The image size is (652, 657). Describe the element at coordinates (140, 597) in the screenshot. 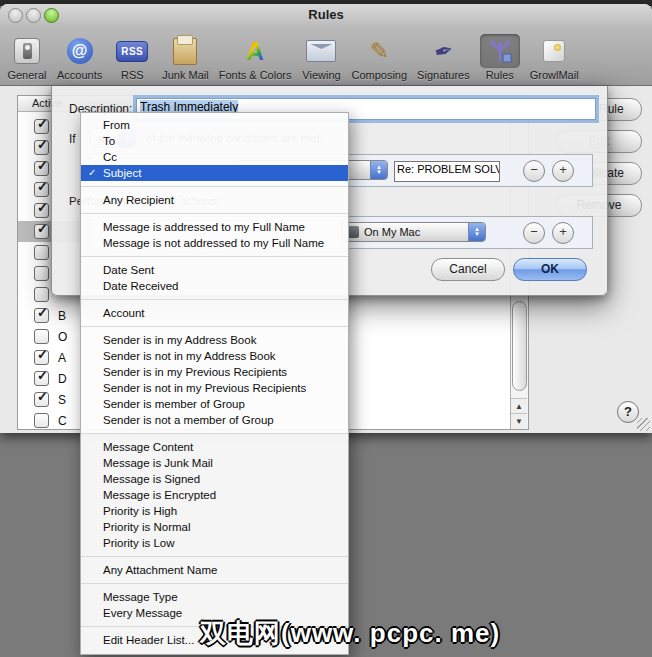

I see `menu-item-label: Message Type` at that location.